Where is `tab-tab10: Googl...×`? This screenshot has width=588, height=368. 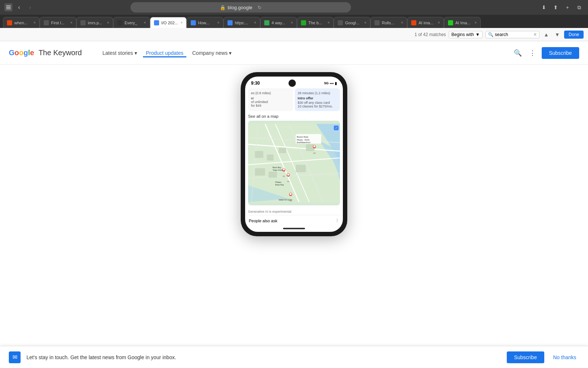
tab-tab10: Googl...× is located at coordinates (352, 22).